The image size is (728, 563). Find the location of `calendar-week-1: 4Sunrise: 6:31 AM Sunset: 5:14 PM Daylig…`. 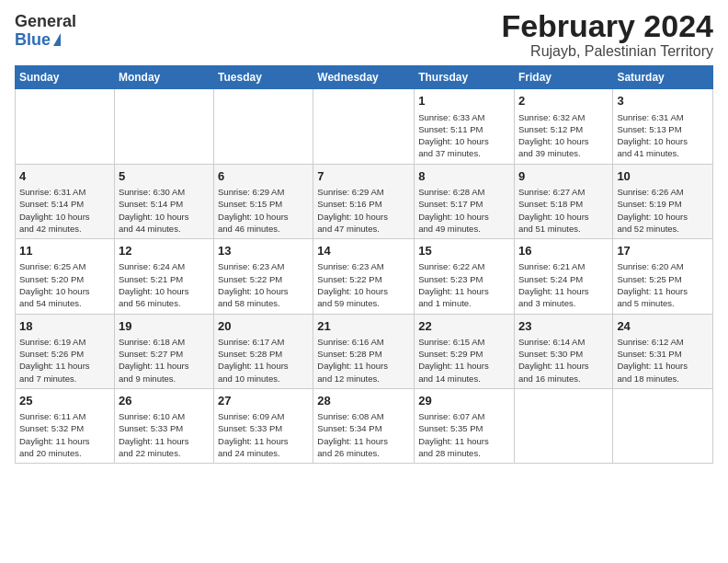

calendar-week-1: 4Sunrise: 6:31 AM Sunset: 5:14 PM Daylig… is located at coordinates (364, 201).